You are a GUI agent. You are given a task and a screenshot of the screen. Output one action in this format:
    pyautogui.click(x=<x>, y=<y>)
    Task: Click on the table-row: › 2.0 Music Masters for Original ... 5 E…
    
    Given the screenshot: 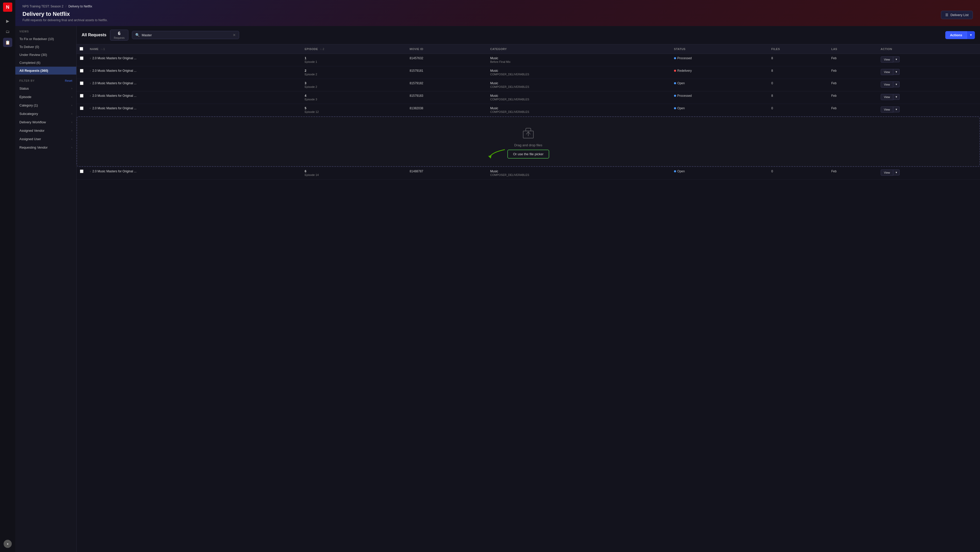 What is the action you would take?
    pyautogui.click(x=528, y=110)
    